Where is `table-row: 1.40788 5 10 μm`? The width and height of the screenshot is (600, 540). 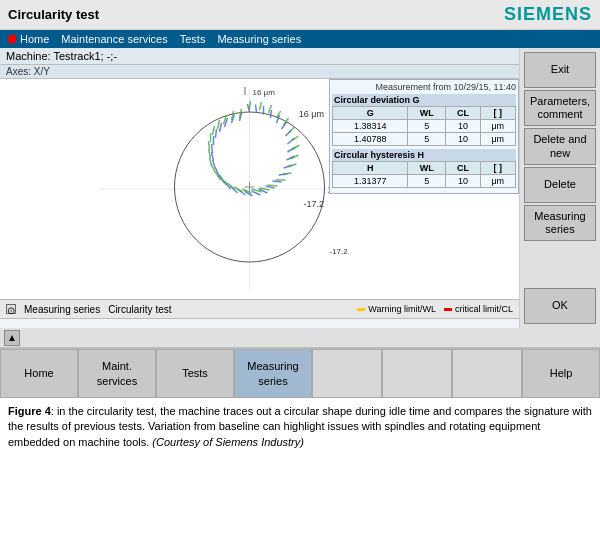 table-row: 1.40788 5 10 μm is located at coordinates (424, 140).